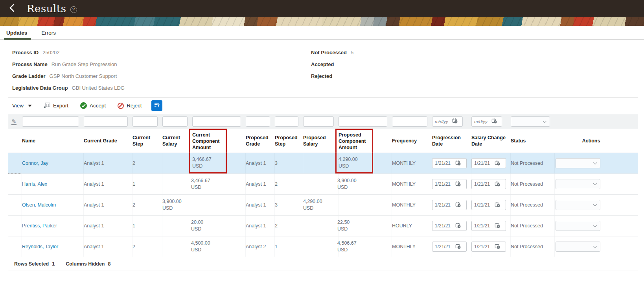  What do you see at coordinates (323, 205) in the screenshot?
I see `table-row: Olsen, Malcolm Analyst 1 2 3,900.00 USD …` at bounding box center [323, 205].